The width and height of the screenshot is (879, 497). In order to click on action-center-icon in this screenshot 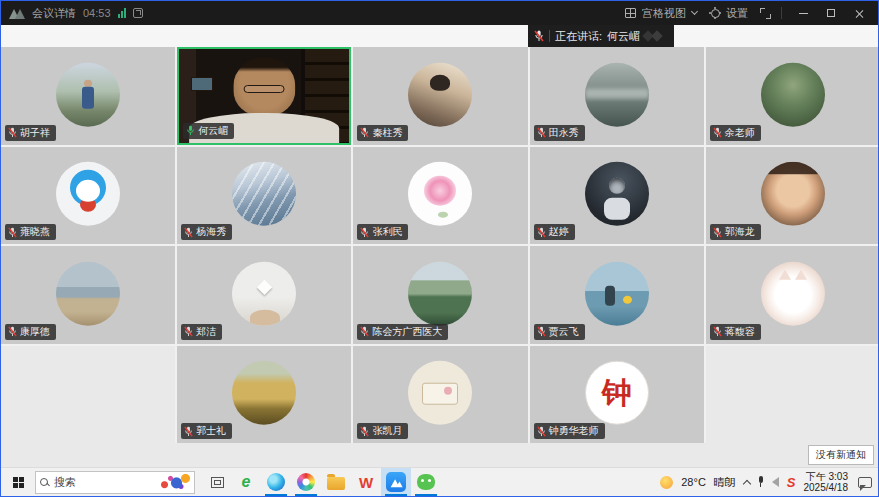, I will do `click(865, 482)`.